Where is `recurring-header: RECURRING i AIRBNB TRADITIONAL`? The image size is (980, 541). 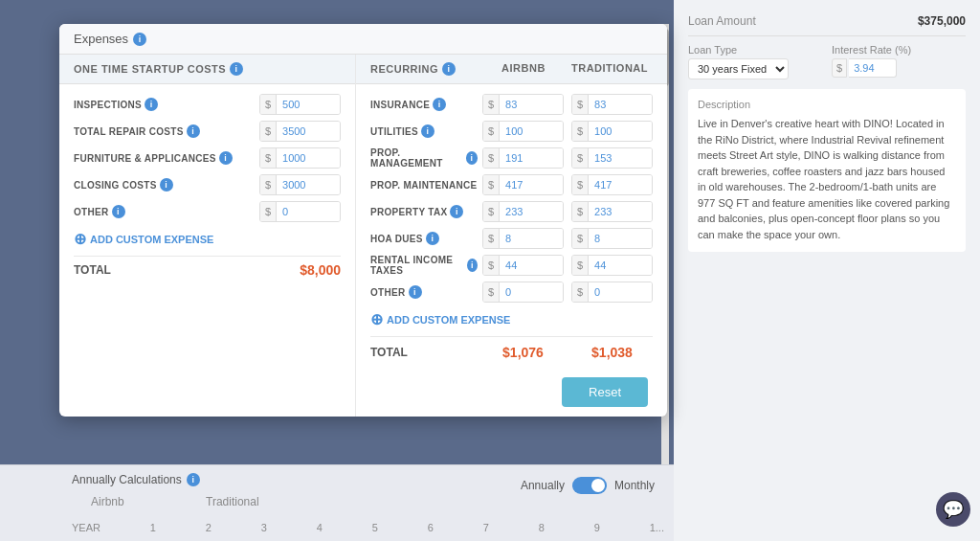 recurring-header: RECURRING i AIRBNB TRADITIONAL is located at coordinates (511, 69).